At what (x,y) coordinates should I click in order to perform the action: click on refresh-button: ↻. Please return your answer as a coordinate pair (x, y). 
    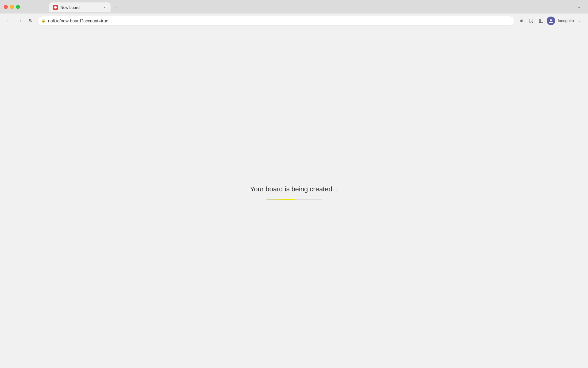
    Looking at the image, I should click on (31, 21).